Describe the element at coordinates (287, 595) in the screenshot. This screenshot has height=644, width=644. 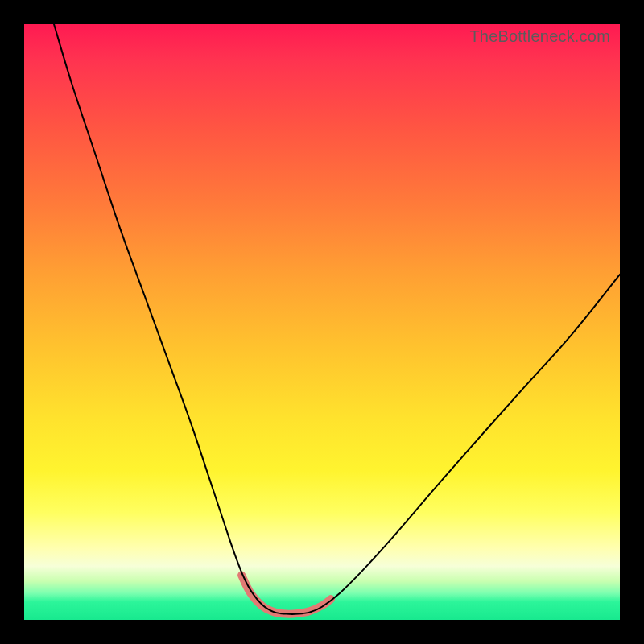
I see `highlight-curve` at that location.